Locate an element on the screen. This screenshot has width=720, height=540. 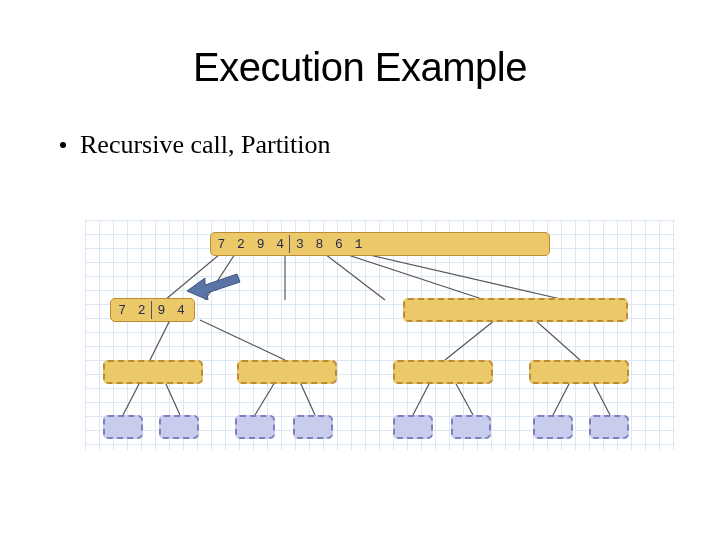
bullet-row: Recursive call, Partition is located at coordinates (390, 145).